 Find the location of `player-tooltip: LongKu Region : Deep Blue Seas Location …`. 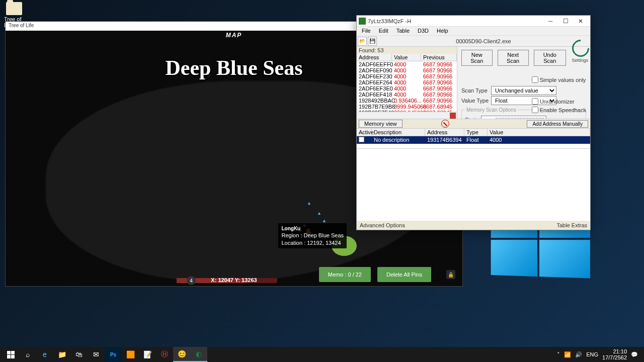

player-tooltip: LongKu Region : Deep Blue Seas Location … is located at coordinates (312, 236).